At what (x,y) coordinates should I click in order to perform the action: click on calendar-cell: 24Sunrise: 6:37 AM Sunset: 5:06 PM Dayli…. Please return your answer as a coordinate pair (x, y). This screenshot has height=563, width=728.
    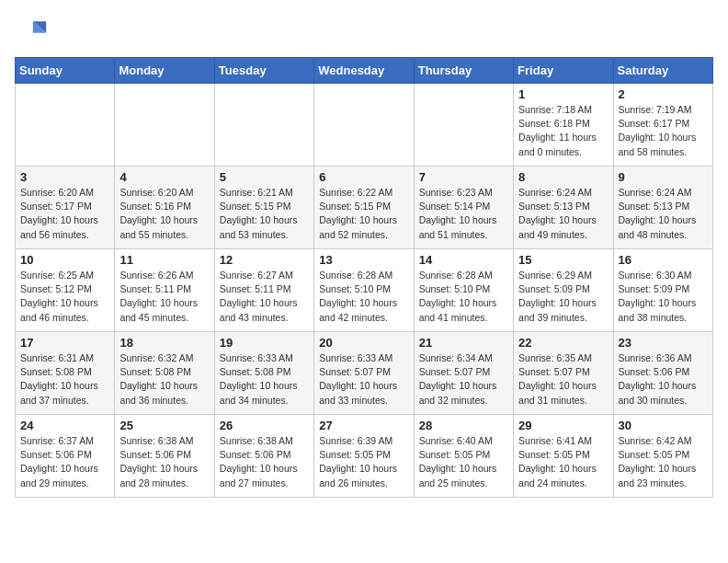
    Looking at the image, I should click on (65, 456).